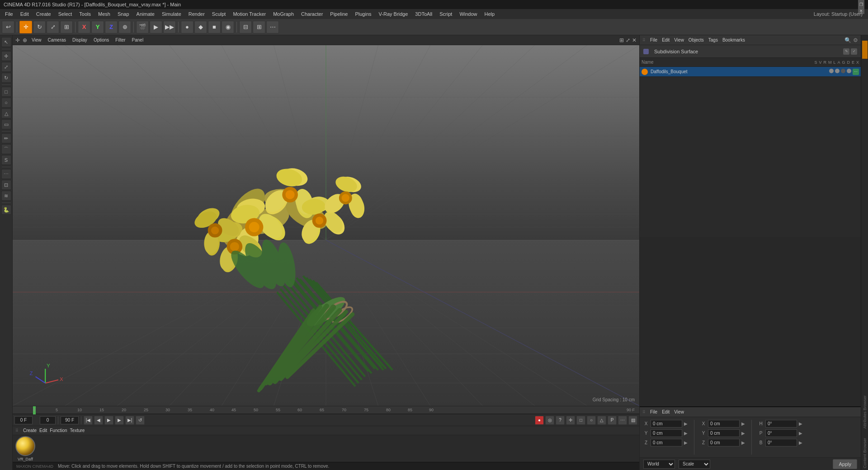  I want to click on coord-view-btn: View, so click(679, 412).